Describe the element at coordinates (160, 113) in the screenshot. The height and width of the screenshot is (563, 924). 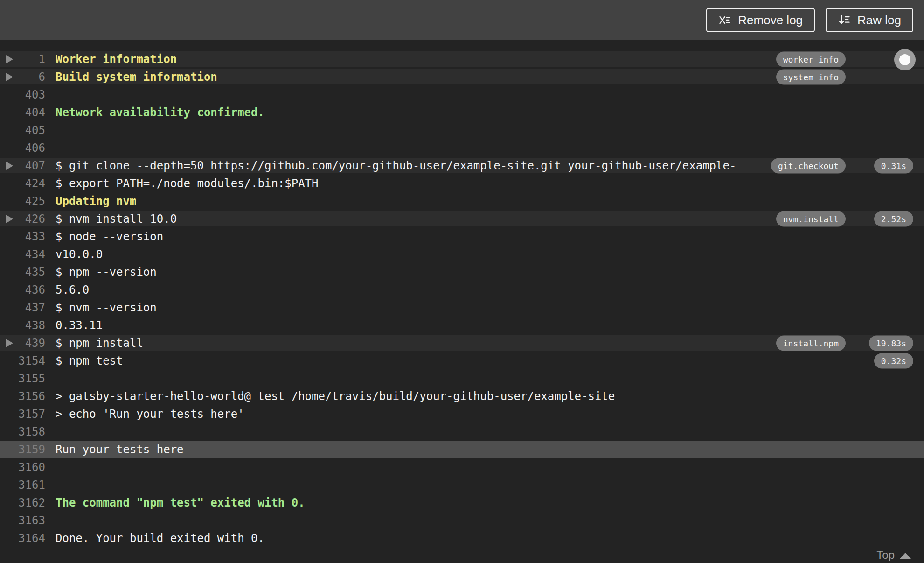
I see `log-text: Network availability confirmed.` at that location.